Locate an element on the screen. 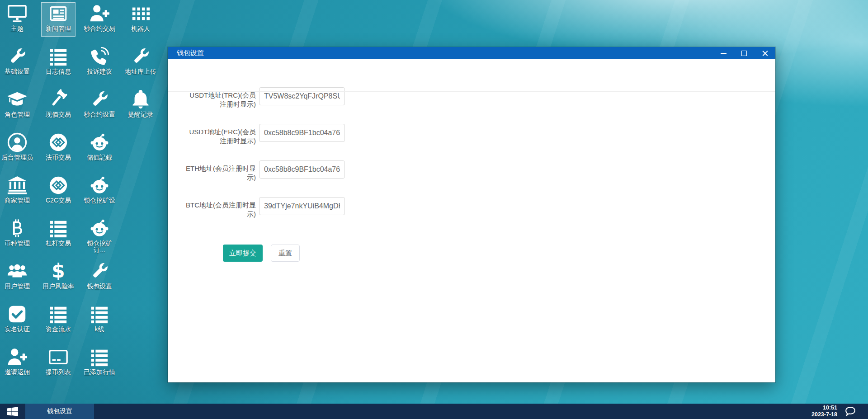 The height and width of the screenshot is (419, 868). desktop-item-label: 提醒记录 is located at coordinates (141, 115).